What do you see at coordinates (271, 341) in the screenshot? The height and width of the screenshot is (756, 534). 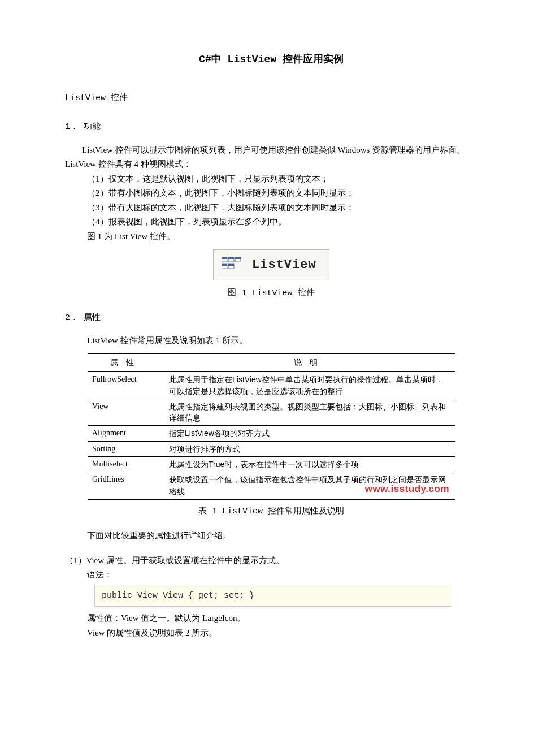 I see `section-2-lead: ListView 控件常用属性及说明如表 1 所示。` at bounding box center [271, 341].